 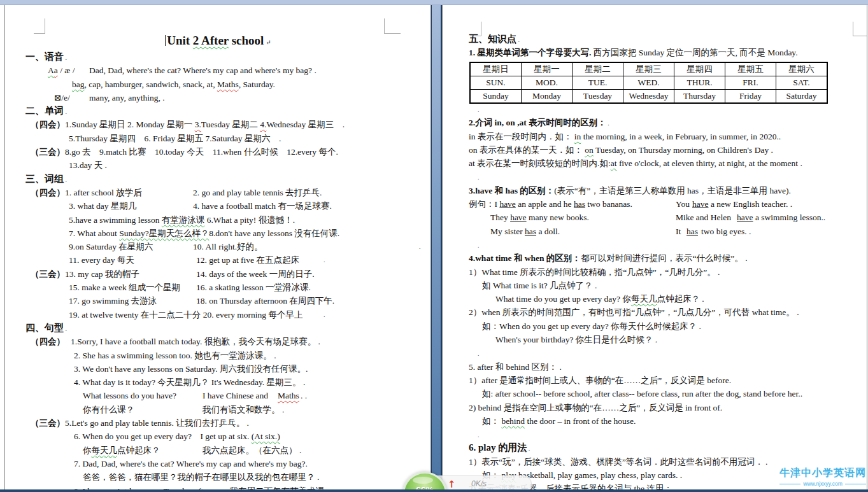 I want to click on text-line: 3. what day 星期几4. have a football match …, so click(x=218, y=206).